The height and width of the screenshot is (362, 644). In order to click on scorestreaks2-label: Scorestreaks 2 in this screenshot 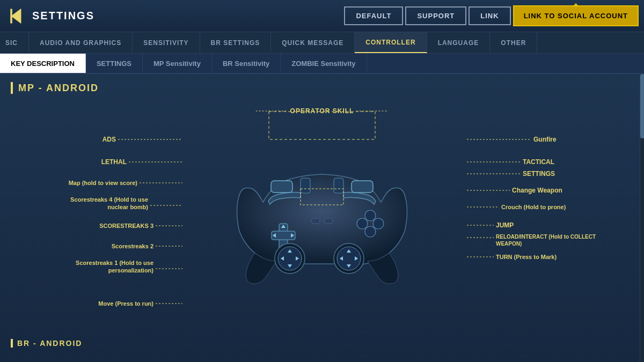, I will do `click(133, 246)`.